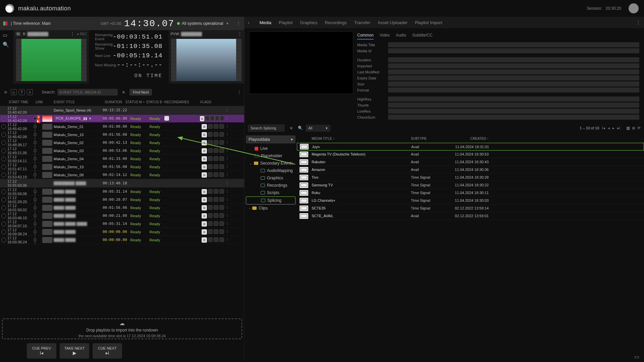 This screenshot has width=644, height=362. I want to click on rundown-row: 17.12 15:40:42.09Demo_Sport_News (4)00:1…, so click(122, 110).